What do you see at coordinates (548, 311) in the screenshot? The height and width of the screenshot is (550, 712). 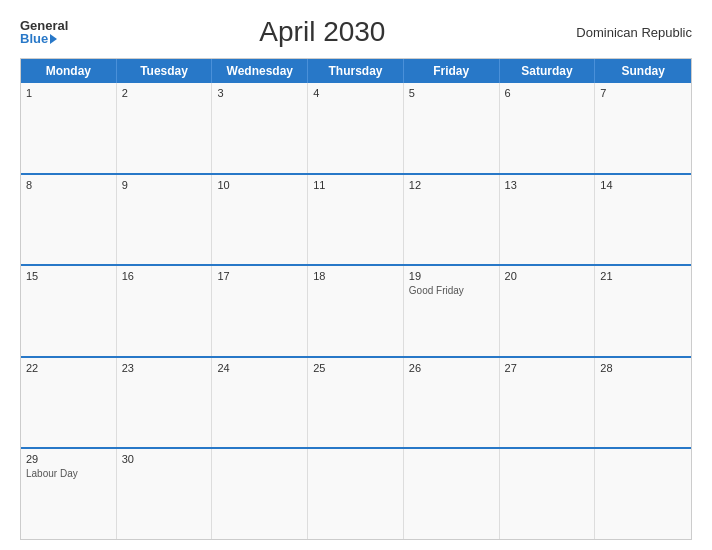 I see `day-20: 20` at bounding box center [548, 311].